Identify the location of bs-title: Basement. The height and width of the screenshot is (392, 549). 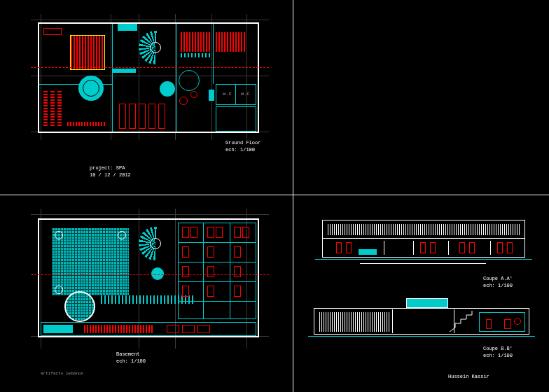
(128, 354).